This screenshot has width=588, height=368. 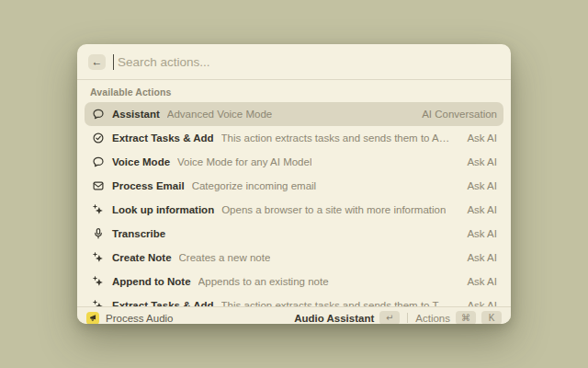 I want to click on section-header: Available Actions, so click(x=294, y=92).